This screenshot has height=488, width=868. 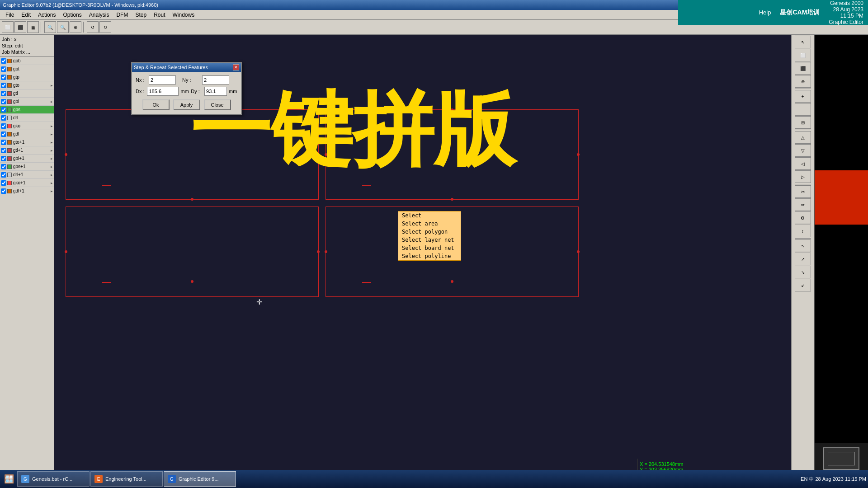 What do you see at coordinates (163, 91) in the screenshot?
I see `dx-input` at bounding box center [163, 91].